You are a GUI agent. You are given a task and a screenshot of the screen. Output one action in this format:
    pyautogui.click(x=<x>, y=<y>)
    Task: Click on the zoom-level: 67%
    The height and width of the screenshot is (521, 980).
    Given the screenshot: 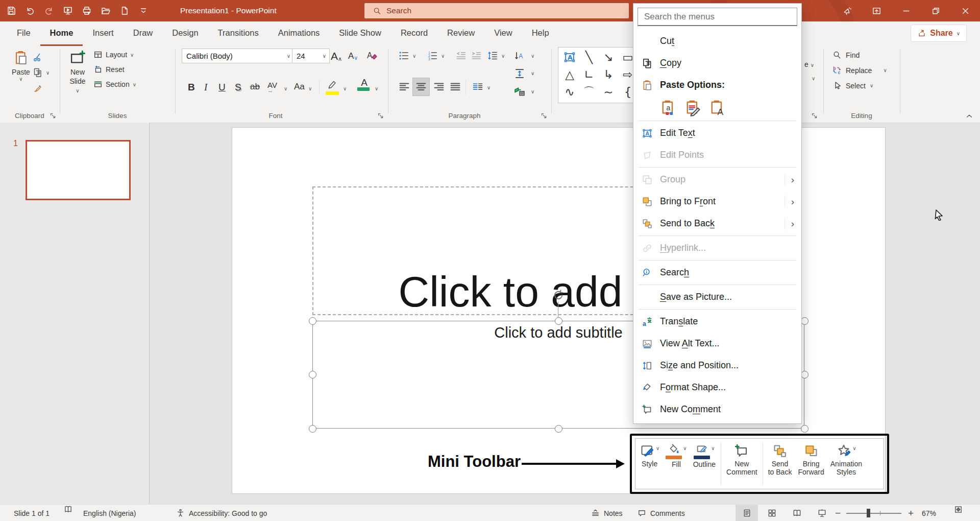 What is the action you would take?
    pyautogui.click(x=929, y=513)
    